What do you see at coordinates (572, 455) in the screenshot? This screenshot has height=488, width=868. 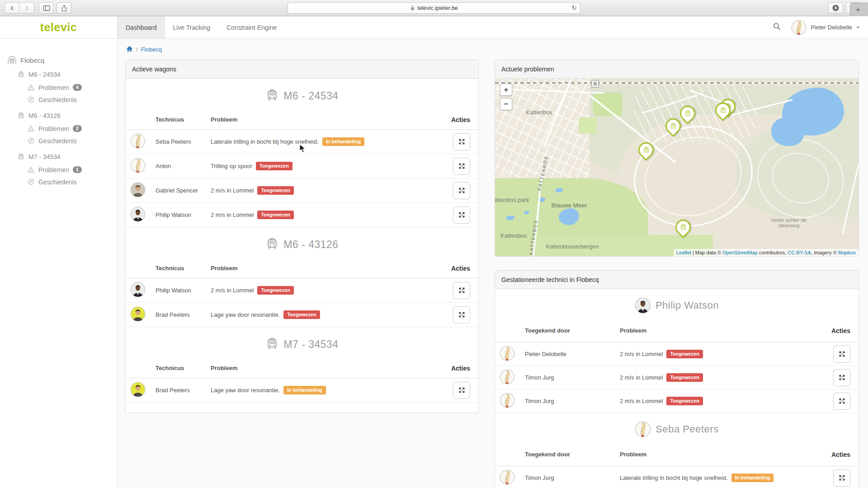 I see `col-header-toegekend-door: Toegekend door` at bounding box center [572, 455].